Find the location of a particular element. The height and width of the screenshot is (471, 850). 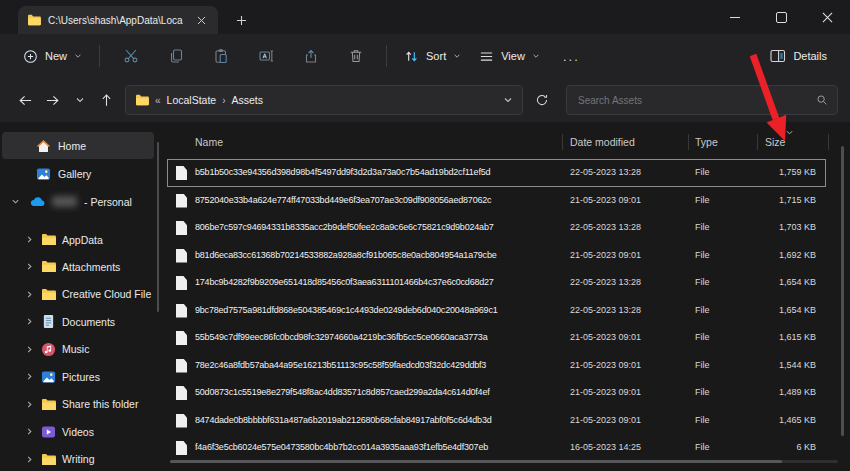

collapse-chevron-icon is located at coordinates (15, 202).